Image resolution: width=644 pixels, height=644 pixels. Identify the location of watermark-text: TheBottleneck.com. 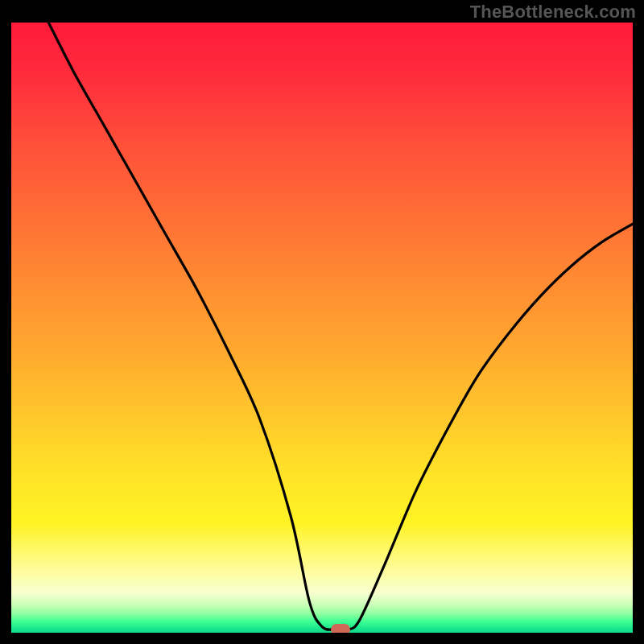
(553, 12).